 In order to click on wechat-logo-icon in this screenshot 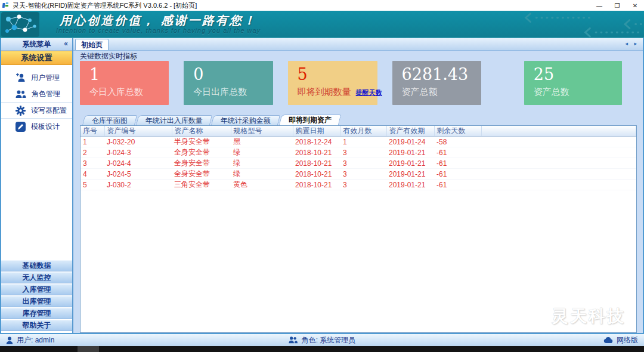, I will do `click(536, 316)`.